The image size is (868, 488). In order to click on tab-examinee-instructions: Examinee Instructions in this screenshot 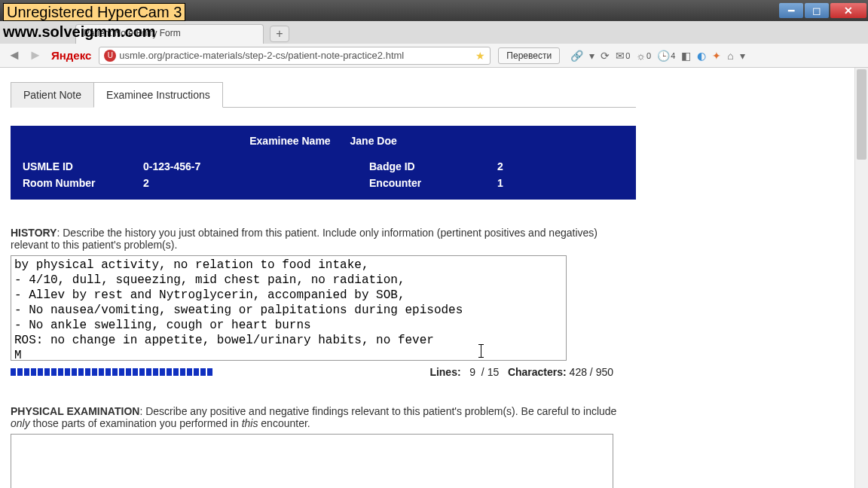, I will do `click(158, 95)`.